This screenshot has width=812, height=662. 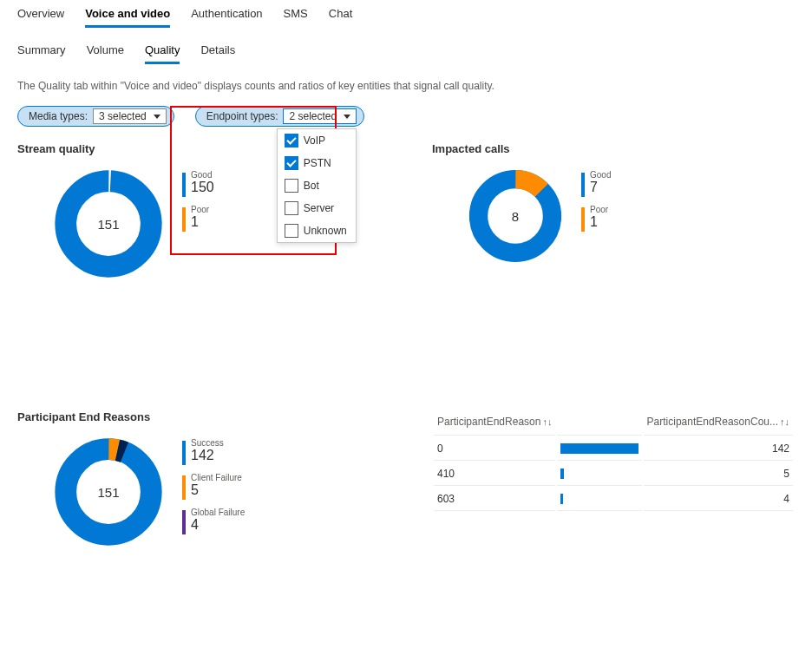 What do you see at coordinates (317, 186) in the screenshot?
I see `endpoint-option-bot: Bot` at bounding box center [317, 186].